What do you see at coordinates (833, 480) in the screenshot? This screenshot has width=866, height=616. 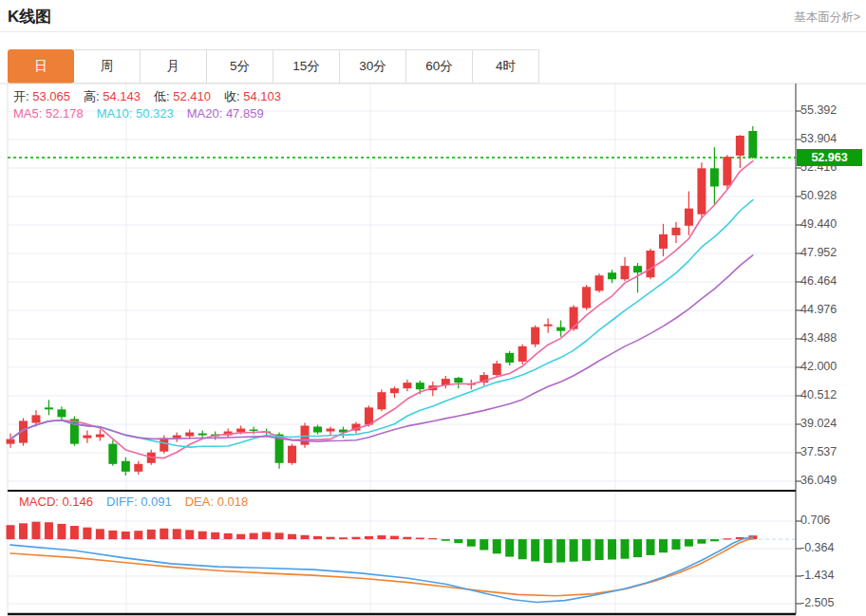 I see `price-tick-13: 36.049` at bounding box center [833, 480].